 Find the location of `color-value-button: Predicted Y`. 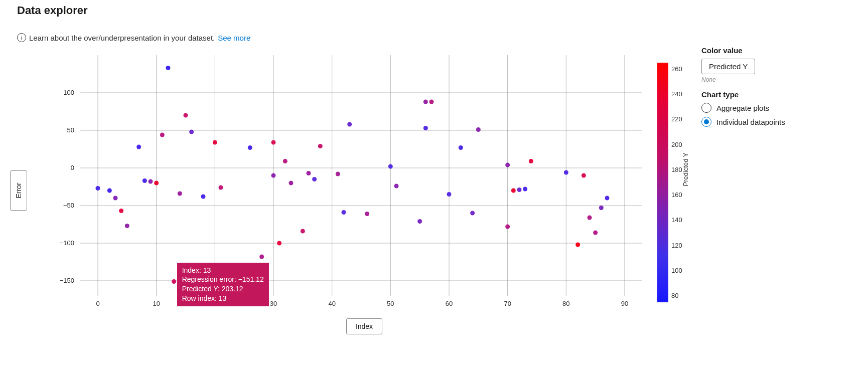

color-value-button: Predicted Y is located at coordinates (729, 66).